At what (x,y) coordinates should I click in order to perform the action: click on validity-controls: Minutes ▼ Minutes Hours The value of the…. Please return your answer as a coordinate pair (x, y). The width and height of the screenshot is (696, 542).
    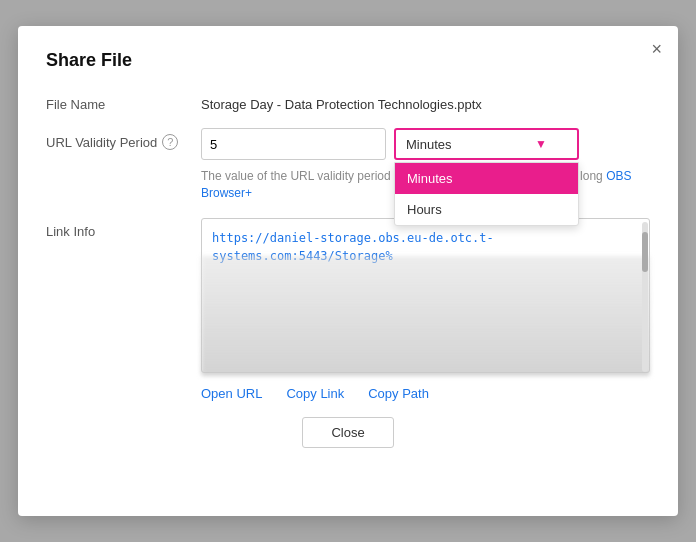
    Looking at the image, I should click on (426, 165).